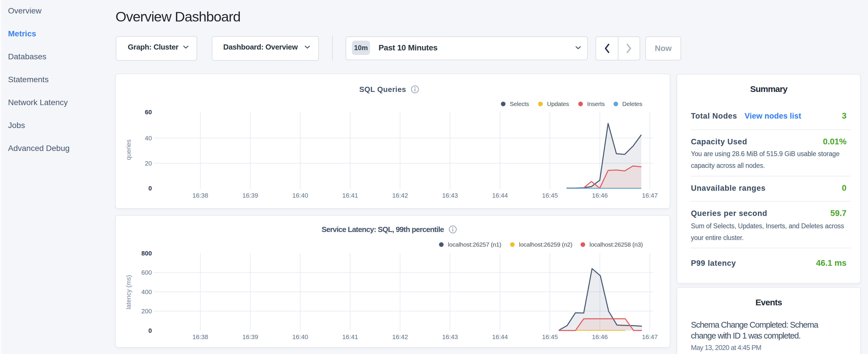  I want to click on svg-text: 20, so click(148, 163).